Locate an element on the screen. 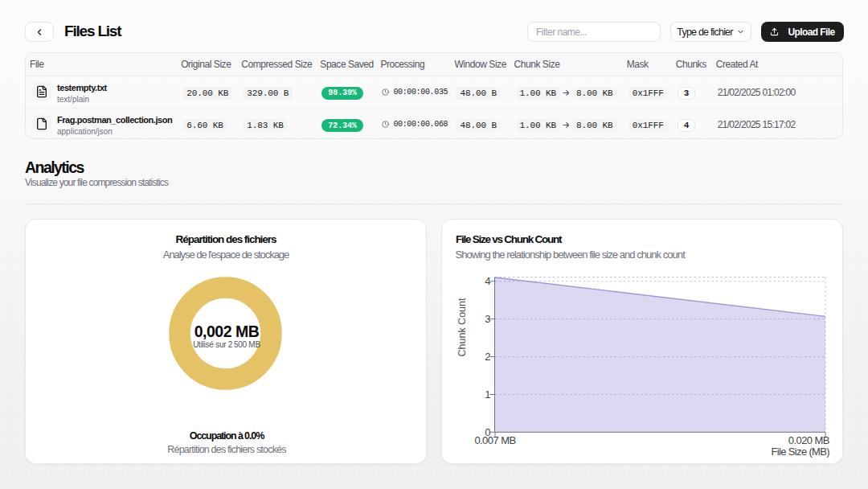 The image size is (868, 489). svg-text: 1 is located at coordinates (487, 394).